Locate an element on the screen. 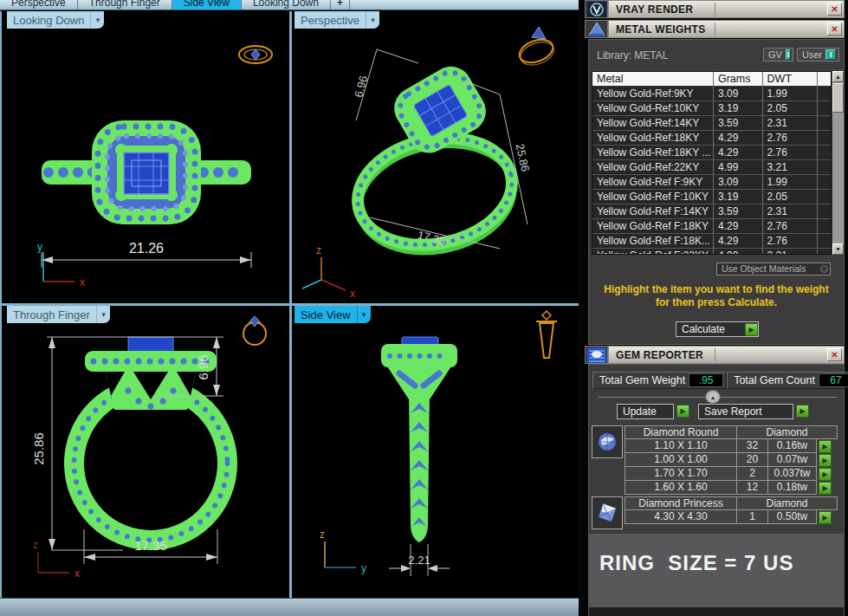 This screenshot has width=848, height=616. metal-row: Yellow Gold-Ref F:18KY4.292.76 is located at coordinates (712, 227).